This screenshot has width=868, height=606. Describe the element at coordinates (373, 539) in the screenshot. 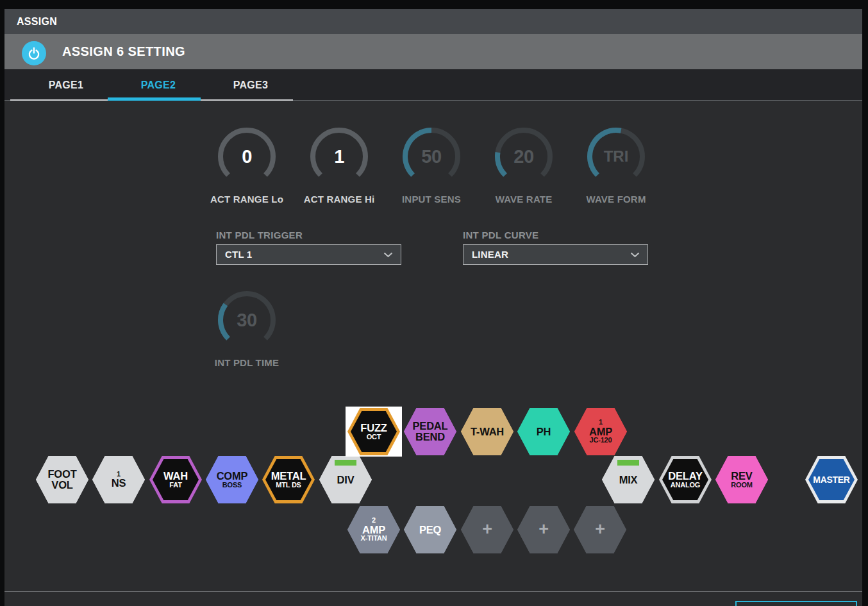

I see `fx-block-type: X-TITAN` at that location.